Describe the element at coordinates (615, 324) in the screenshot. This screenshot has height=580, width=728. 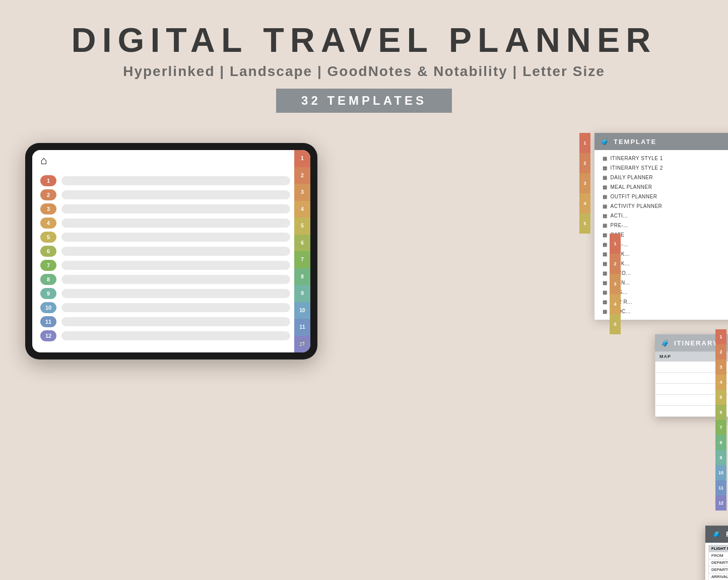
I see `itab-5: 5` at that location.